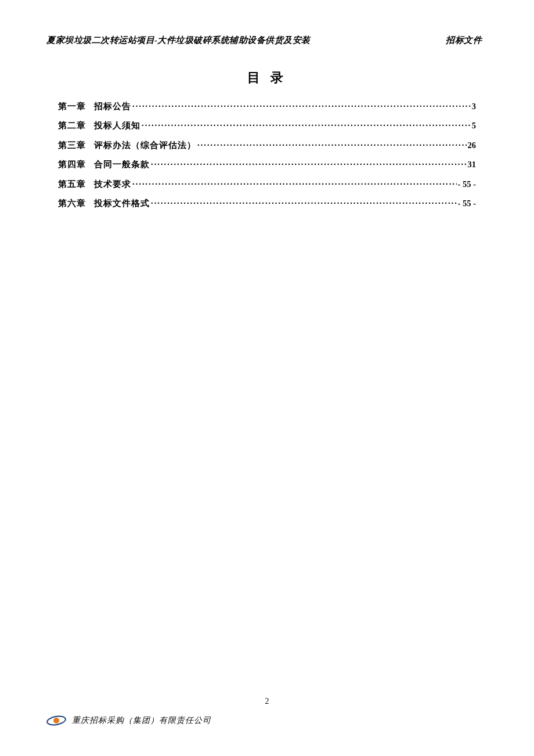 The image size is (534, 756). Describe the element at coordinates (72, 165) in the screenshot. I see `toc-chapter: 第四章` at that location.